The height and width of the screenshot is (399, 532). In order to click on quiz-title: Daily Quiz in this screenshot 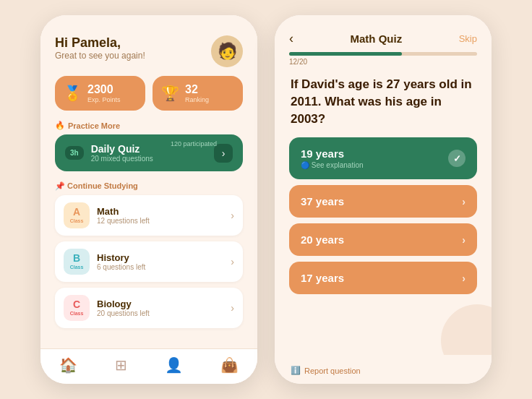, I will do `click(122, 149)`.